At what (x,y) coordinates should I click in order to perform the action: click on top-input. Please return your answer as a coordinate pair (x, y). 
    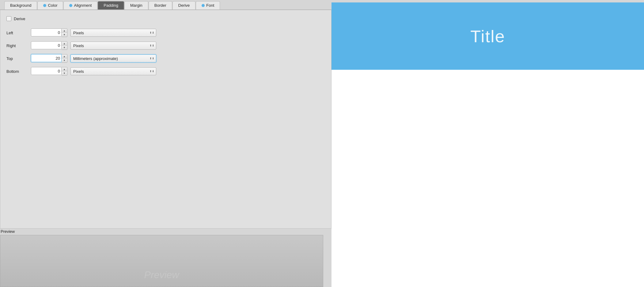
    Looking at the image, I should click on (46, 58).